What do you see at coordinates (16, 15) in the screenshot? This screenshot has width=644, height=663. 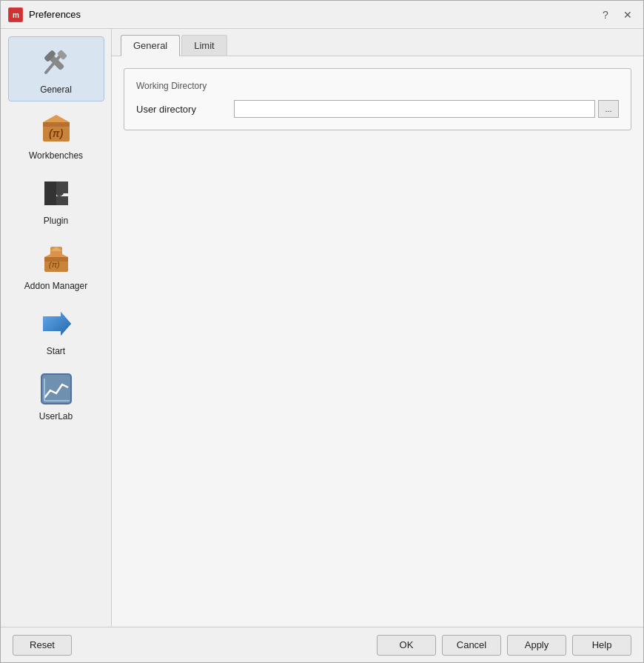 I see `app-icon: m` at bounding box center [16, 15].